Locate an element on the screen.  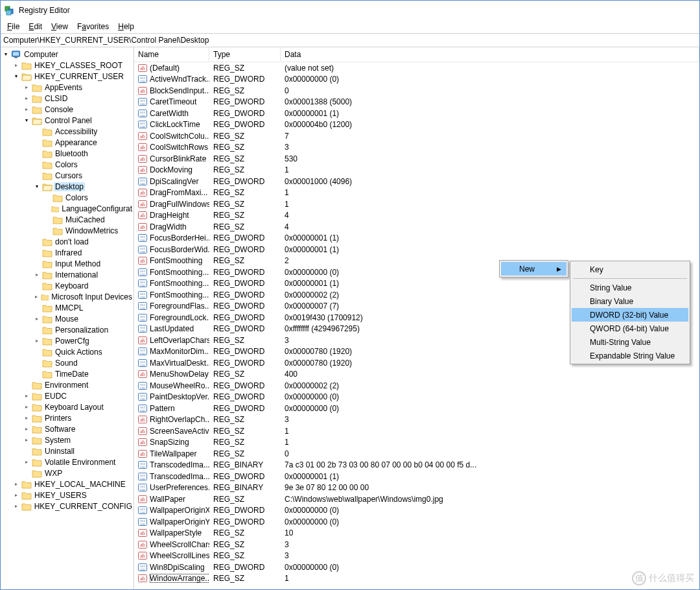
tree-item: ▸EUDC is located at coordinates (78, 395).